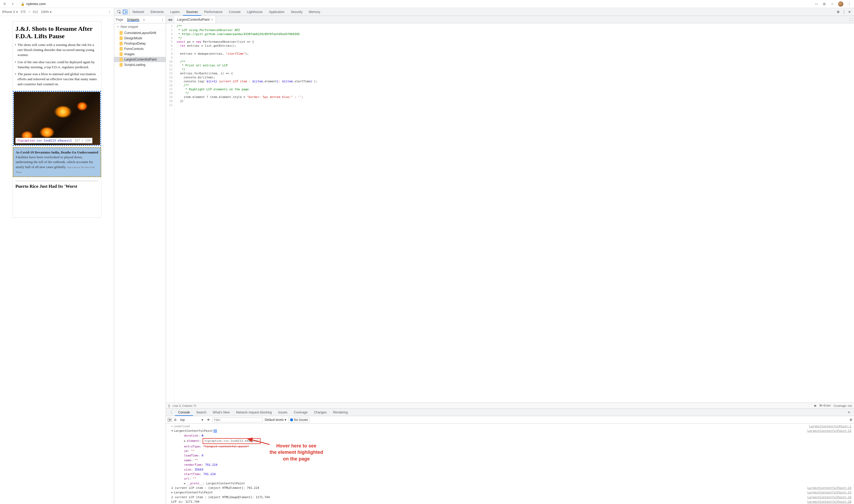  I want to click on console-row: 1 current LCP item : [object HTMLElement…, so click(510, 488).